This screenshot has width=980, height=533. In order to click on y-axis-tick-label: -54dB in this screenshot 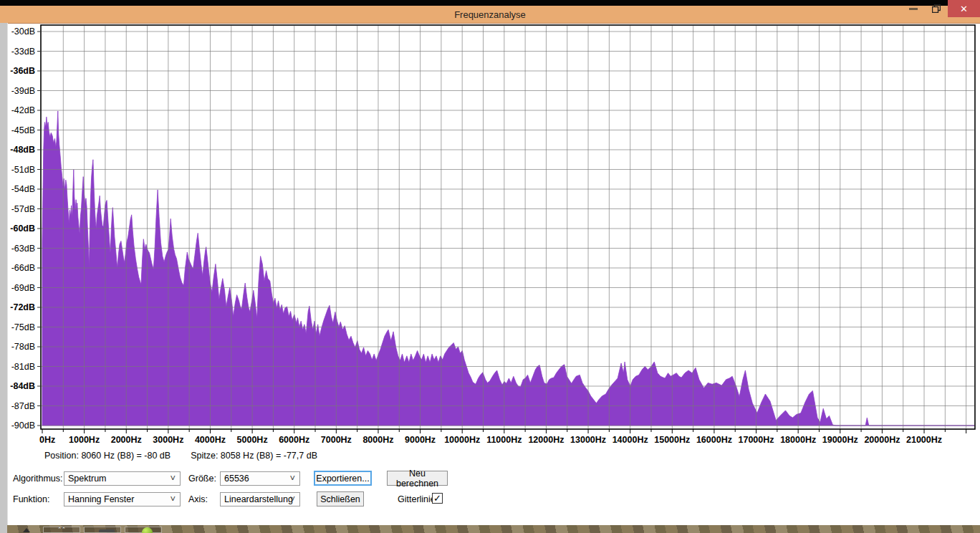, I will do `click(23, 189)`.